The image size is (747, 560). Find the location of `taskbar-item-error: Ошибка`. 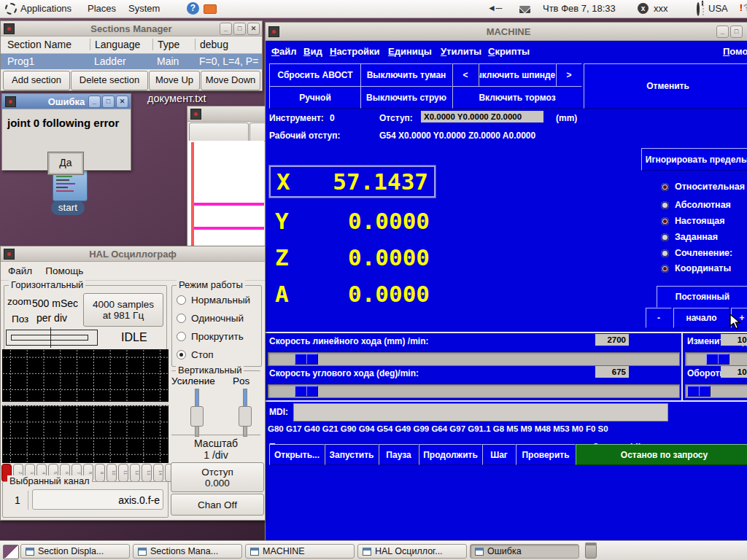

taskbar-item-error: Ошибка is located at coordinates (525, 551).